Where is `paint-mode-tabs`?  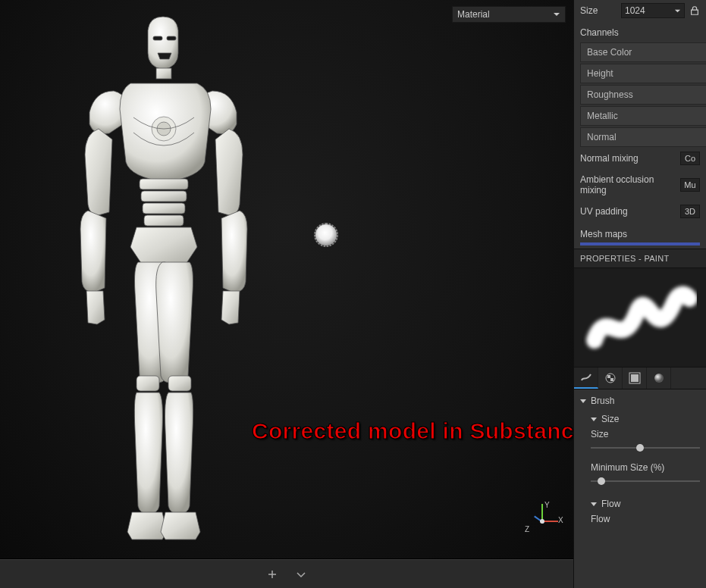
paint-mode-tabs is located at coordinates (640, 378).